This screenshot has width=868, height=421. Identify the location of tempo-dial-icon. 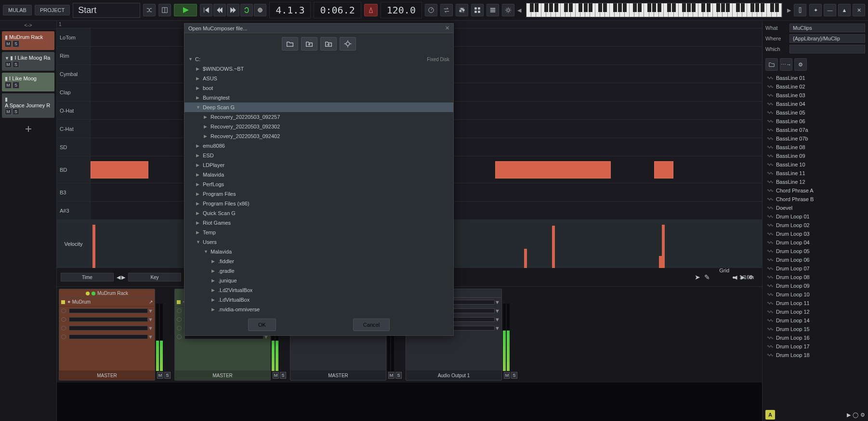
(431, 10).